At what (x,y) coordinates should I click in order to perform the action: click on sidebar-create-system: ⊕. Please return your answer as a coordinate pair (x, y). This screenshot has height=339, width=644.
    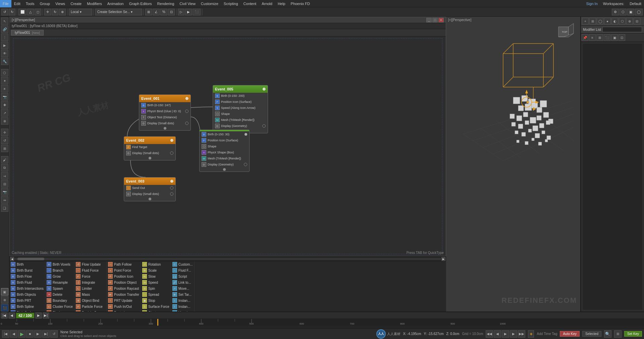
    Looking at the image, I should click on (5, 121).